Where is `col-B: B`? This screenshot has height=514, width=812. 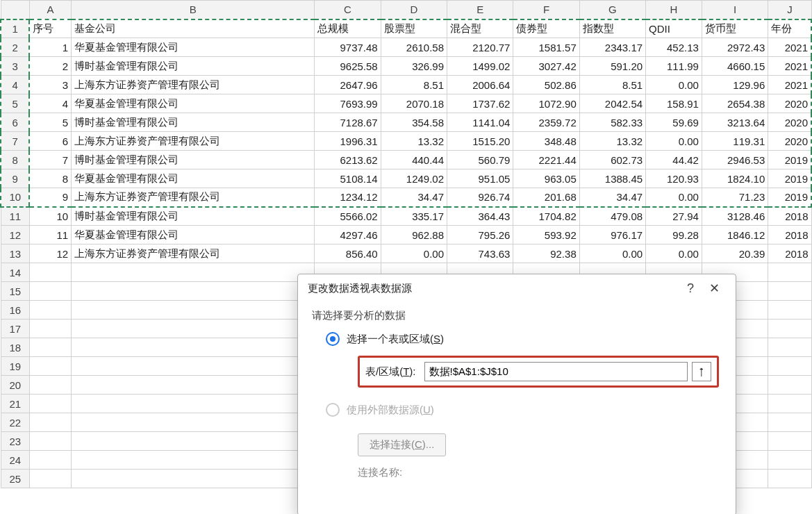
col-B: B is located at coordinates (193, 10).